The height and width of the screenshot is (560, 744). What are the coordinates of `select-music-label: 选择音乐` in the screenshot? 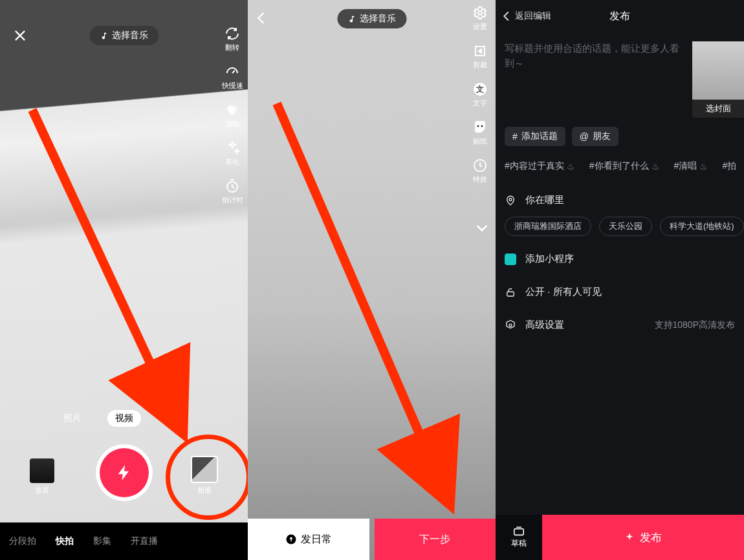 It's located at (130, 36).